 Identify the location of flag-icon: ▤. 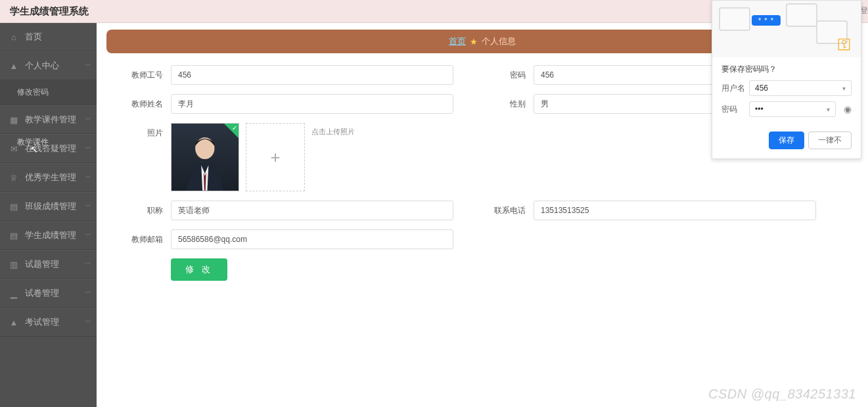
(14, 206).